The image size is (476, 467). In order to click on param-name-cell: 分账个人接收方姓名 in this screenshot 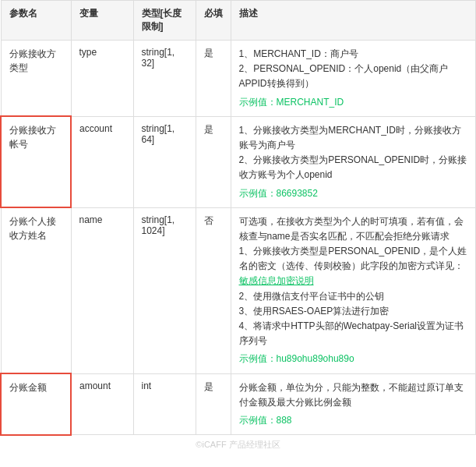, I will do `click(36, 290)`.